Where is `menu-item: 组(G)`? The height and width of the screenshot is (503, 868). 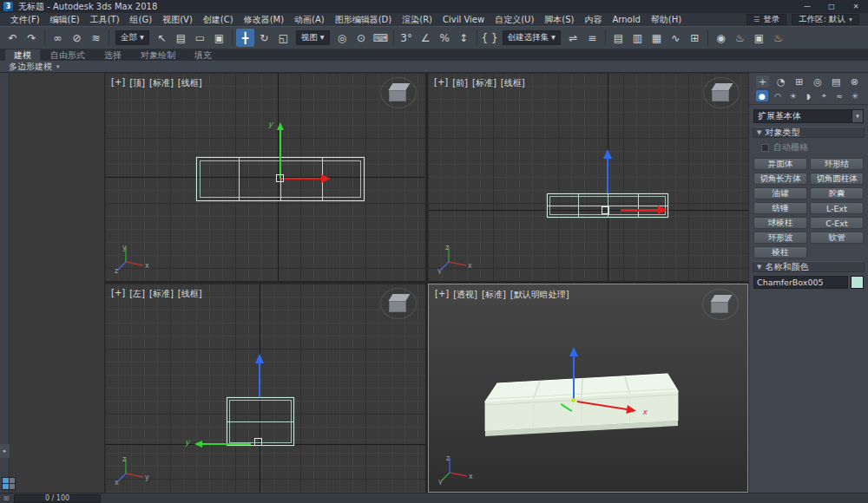
menu-item: 组(G) is located at coordinates (141, 20).